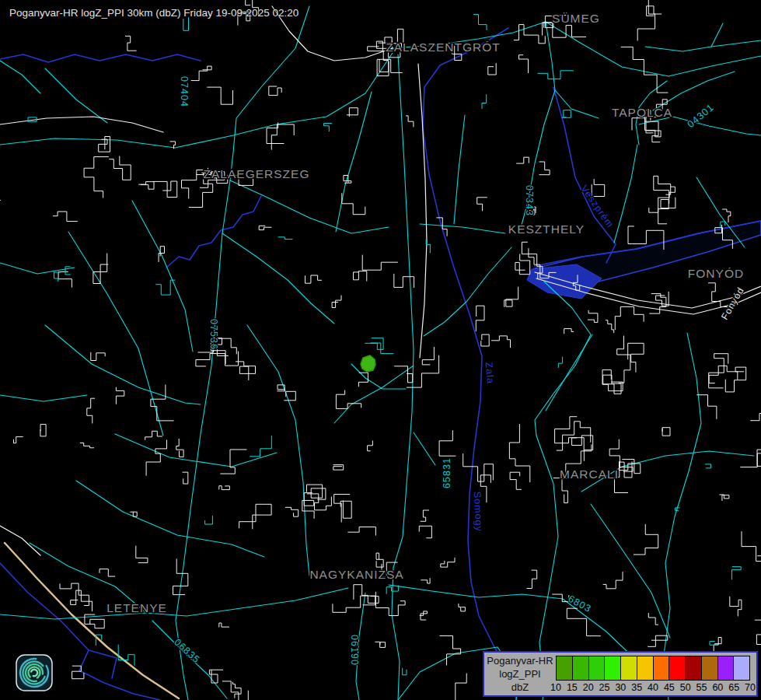 This screenshot has width=761, height=700. Describe the element at coordinates (546, 229) in the screenshot. I see `city-label: KESZTHELY` at that location.